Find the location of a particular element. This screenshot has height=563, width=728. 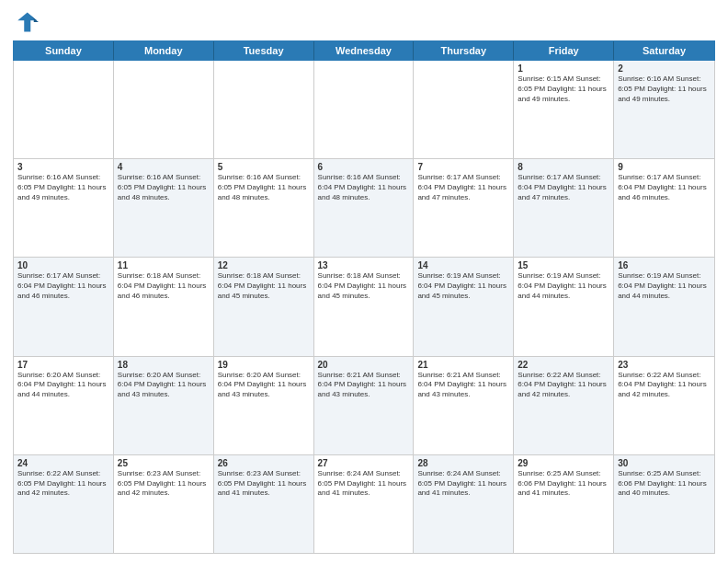

calendar-day-14: 14Sunrise: 6:19 AM Sunset: 6:04 PM Dayli… is located at coordinates (463, 306).